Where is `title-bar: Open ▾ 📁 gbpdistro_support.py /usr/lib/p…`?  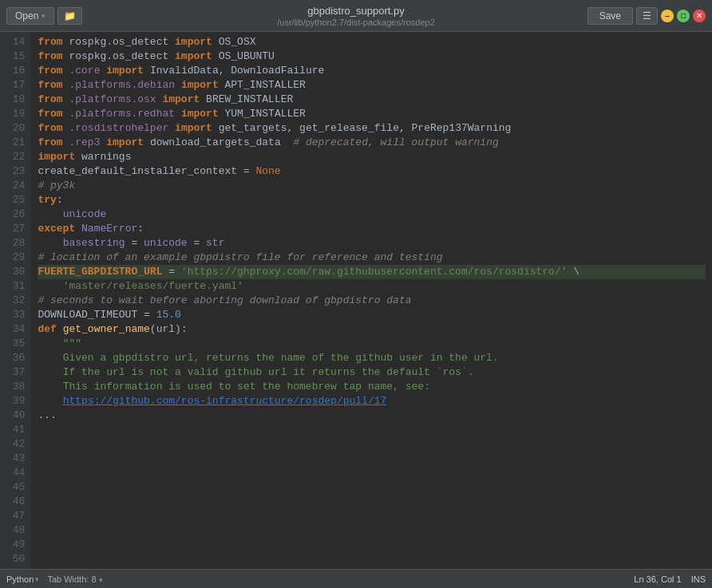
title-bar: Open ▾ 📁 gbpdistro_support.py /usr/lib/p… is located at coordinates (356, 16).